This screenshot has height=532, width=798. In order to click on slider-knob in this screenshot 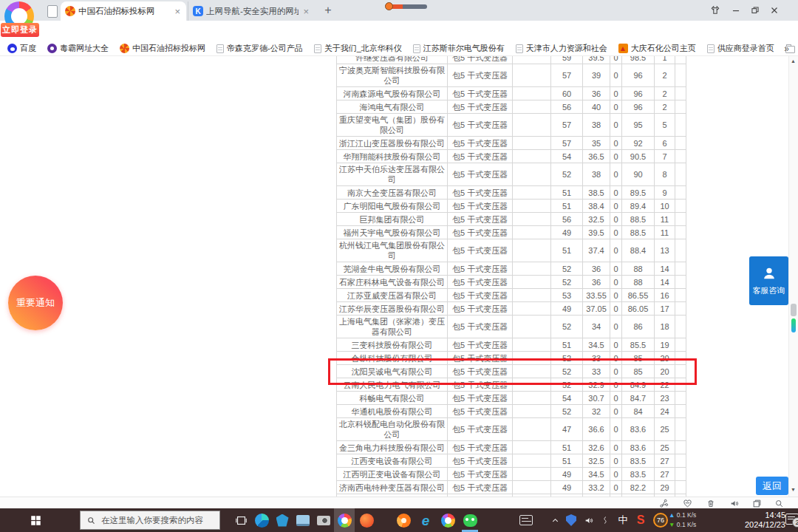, I will do `click(389, 6)`.